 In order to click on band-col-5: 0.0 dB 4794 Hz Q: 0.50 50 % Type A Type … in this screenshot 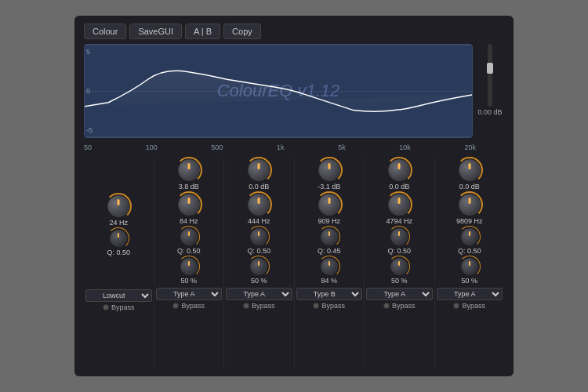, I will do `click(400, 263)`.